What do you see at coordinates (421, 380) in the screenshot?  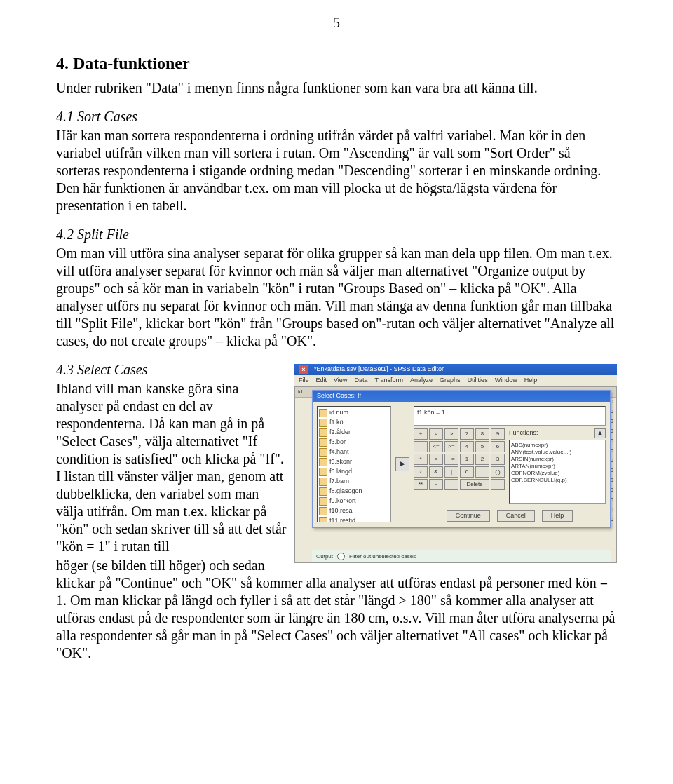 I see `menu-analyze: Analyze` at bounding box center [421, 380].